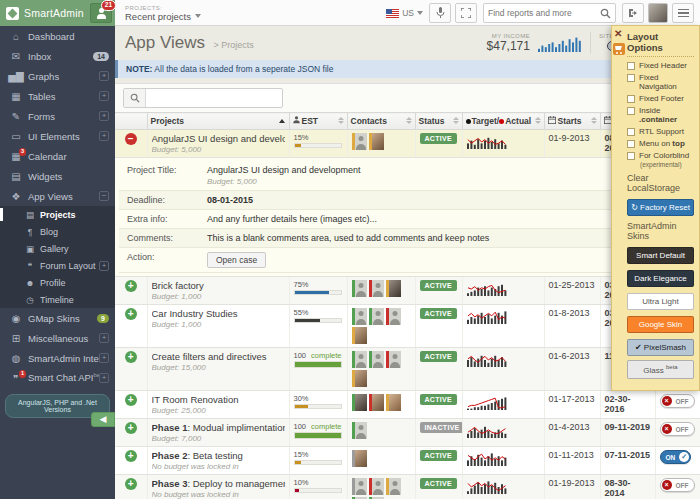 The height and width of the screenshot is (499, 700). What do you see at coordinates (236, 260) in the screenshot?
I see `open-case-button: Open case` at bounding box center [236, 260].